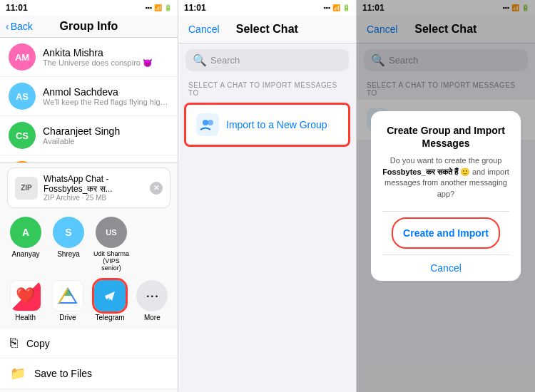 Image resolution: width=535 pixels, height=392 pixels. I want to click on close-icon: ✕, so click(156, 188).